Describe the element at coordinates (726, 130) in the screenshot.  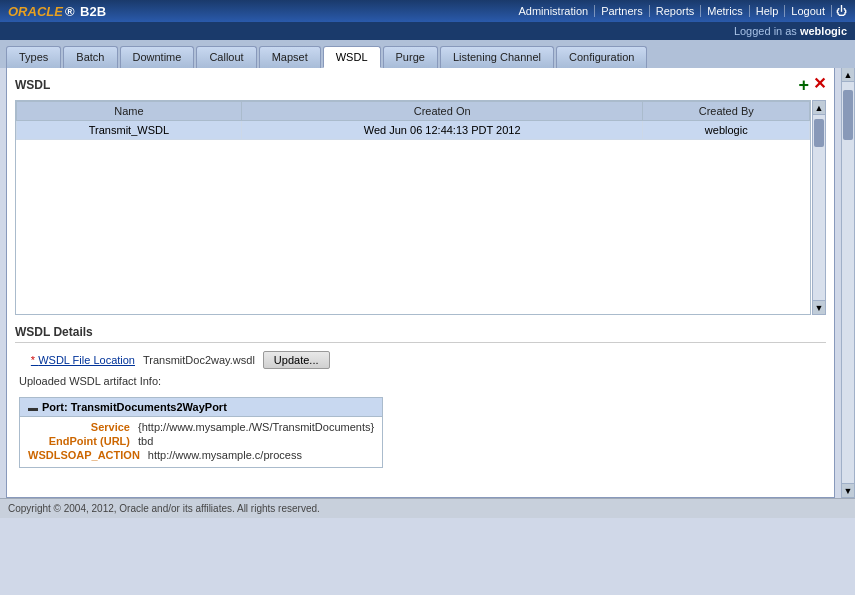
I see `cell-created-by: weblogic` at that location.